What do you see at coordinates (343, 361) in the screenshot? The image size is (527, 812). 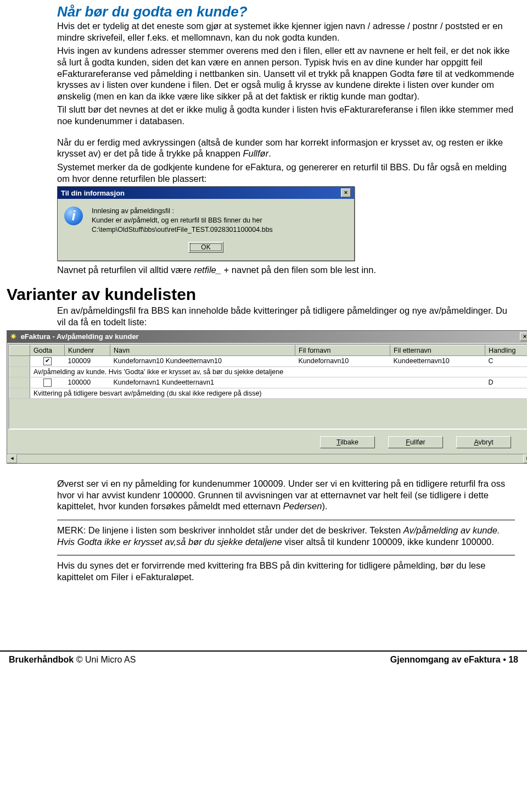 I see `cell-filfornavn: Kundefornavn10` at bounding box center [343, 361].